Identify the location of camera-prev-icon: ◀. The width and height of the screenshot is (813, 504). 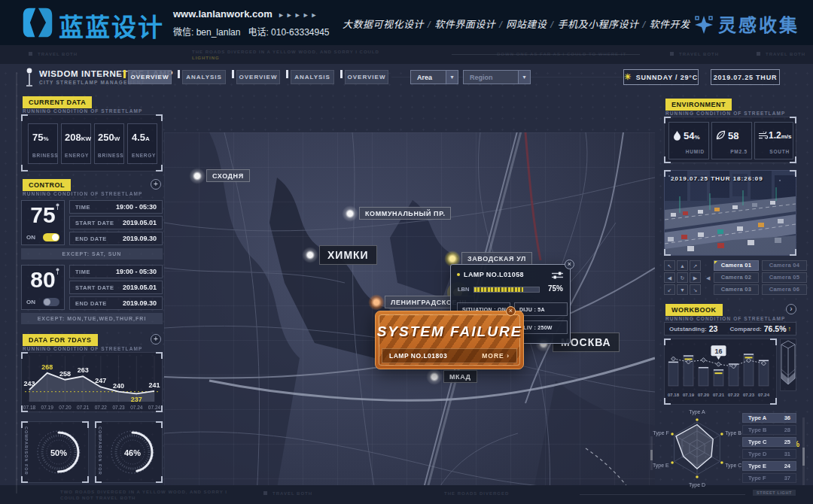
(708, 278).